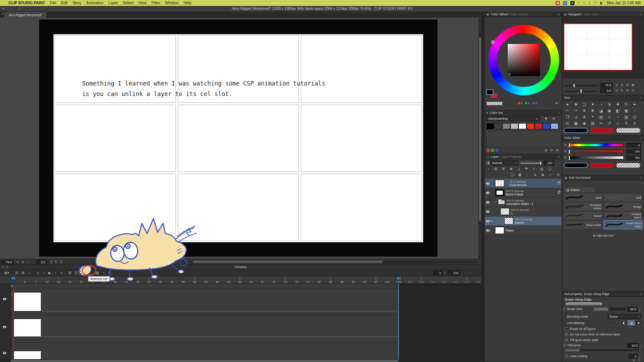 This screenshot has height=362, width=644. Describe the element at coordinates (609, 117) in the screenshot. I see `line-correction-tool: ∿` at that location.